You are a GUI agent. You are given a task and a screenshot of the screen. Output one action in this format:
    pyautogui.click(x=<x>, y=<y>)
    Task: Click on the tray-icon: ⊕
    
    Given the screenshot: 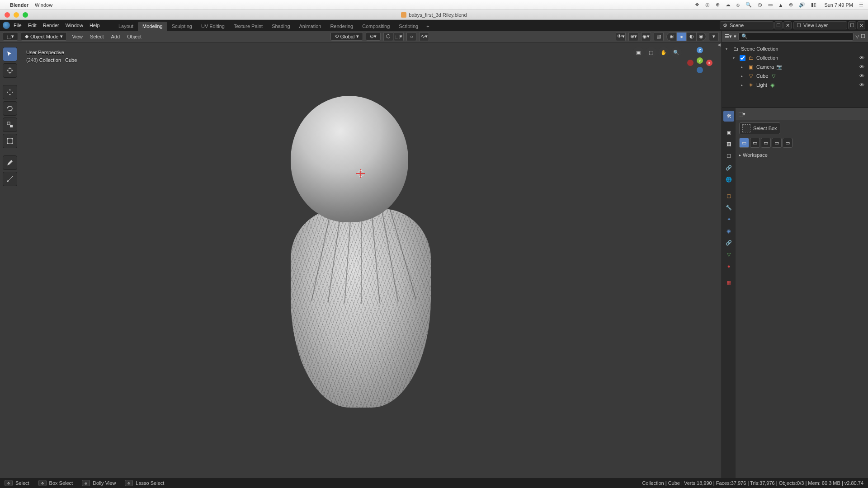 What is the action you would take?
    pyautogui.click(x=718, y=5)
    